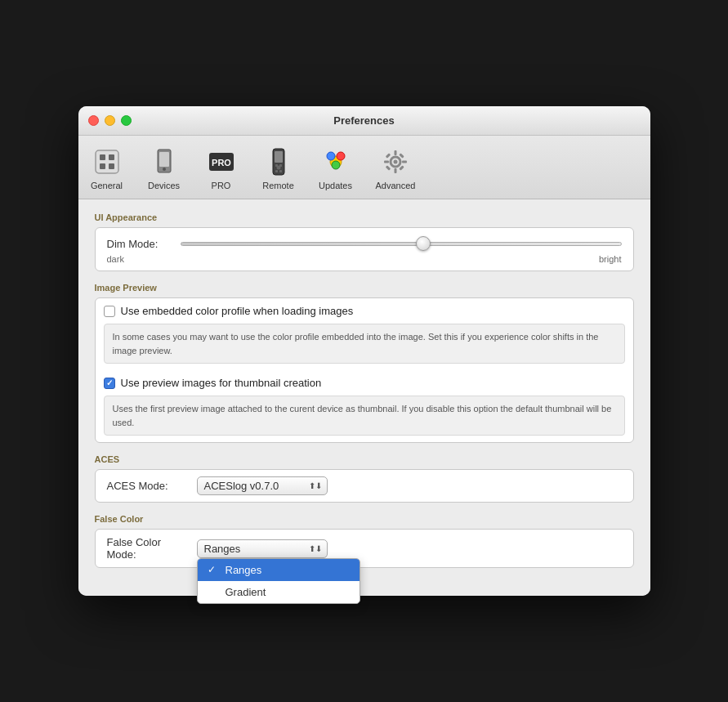 Image resolution: width=728 pixels, height=702 pixels. Describe the element at coordinates (164, 168) in the screenshot. I see `tab-devices: Devices` at that location.